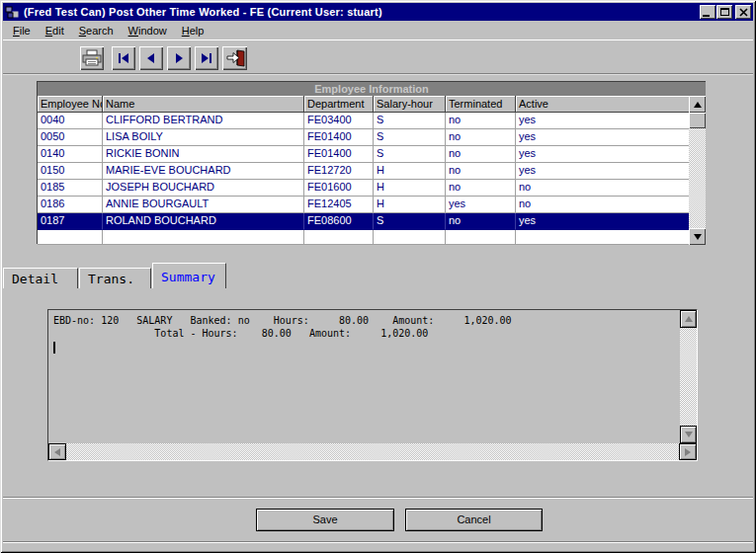 The height and width of the screenshot is (553, 756). What do you see at coordinates (698, 170) in the screenshot?
I see `table-vertical-scrollbar` at bounding box center [698, 170].